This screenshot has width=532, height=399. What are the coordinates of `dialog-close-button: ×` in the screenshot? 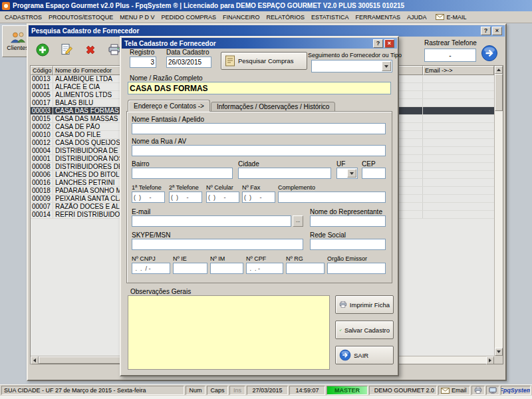 It's located at (390, 44).